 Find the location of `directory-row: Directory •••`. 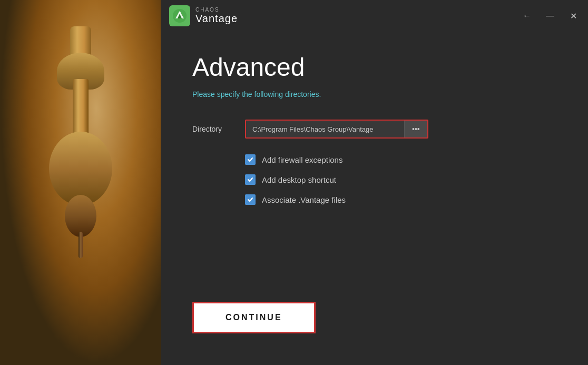

directory-row: Directory ••• is located at coordinates (374, 129).